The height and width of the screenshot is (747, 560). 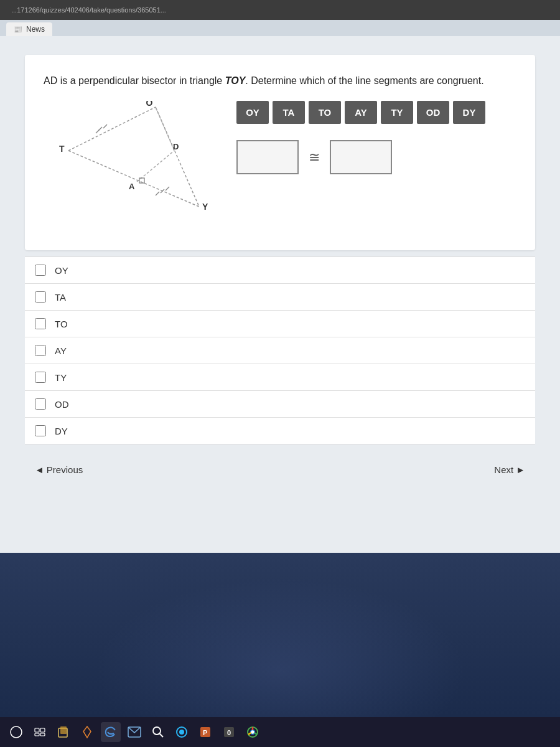 I want to click on option-row-TA: TA, so click(x=280, y=298).